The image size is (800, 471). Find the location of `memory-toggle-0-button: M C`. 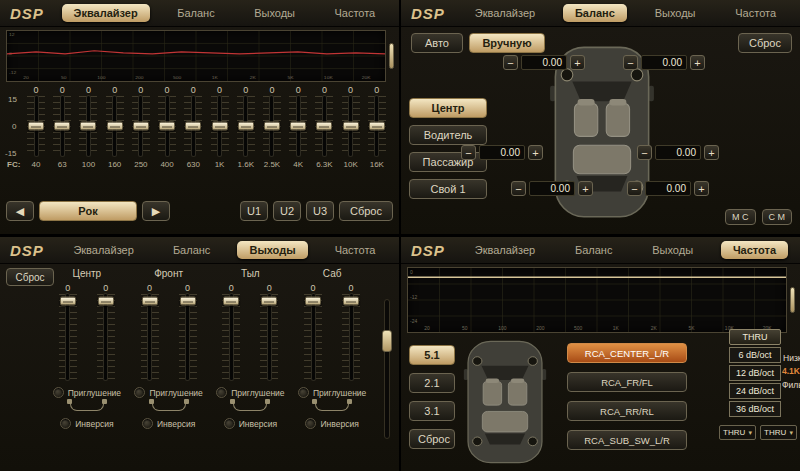

memory-toggle-0-button: M C is located at coordinates (740, 217).